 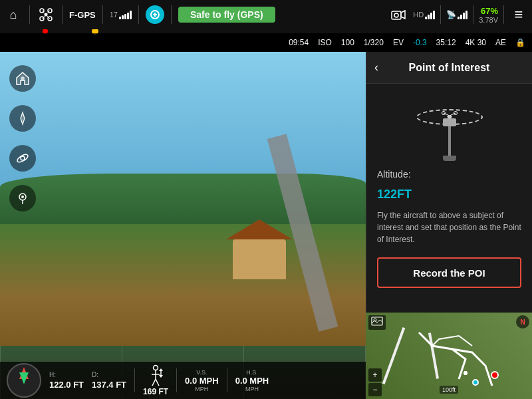 I want to click on iso-value: 100, so click(x=348, y=43).